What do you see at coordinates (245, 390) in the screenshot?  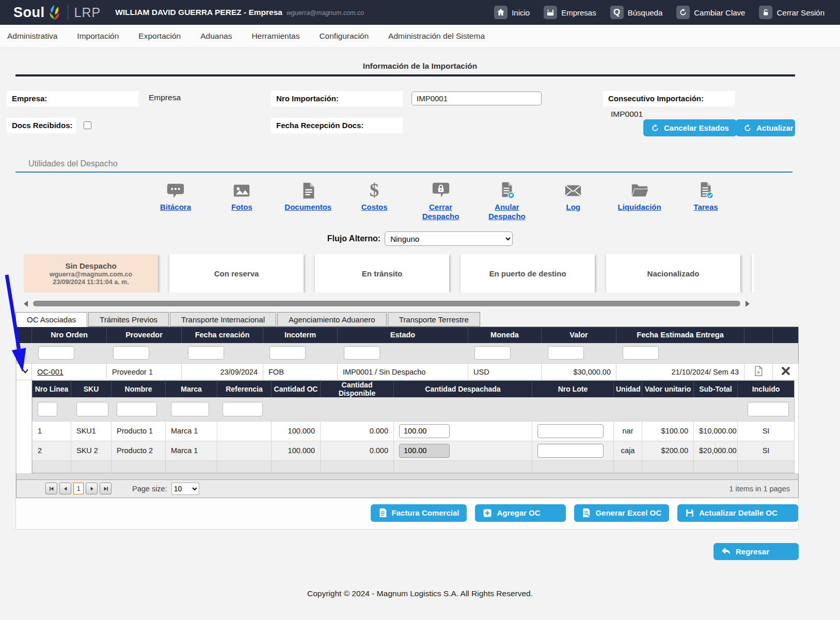 I see `dcol-referencia: Referencia` at bounding box center [245, 390].